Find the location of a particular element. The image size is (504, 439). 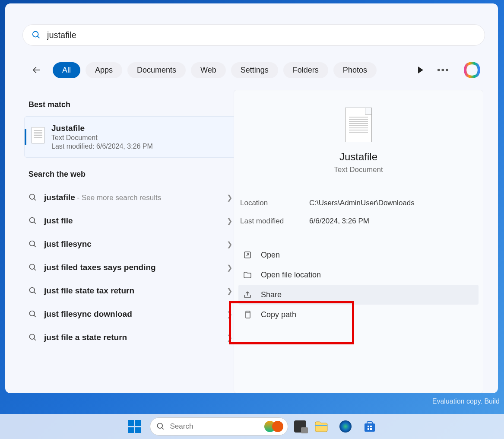

web-suggestion: just file state tax return ❯ is located at coordinates (130, 291).